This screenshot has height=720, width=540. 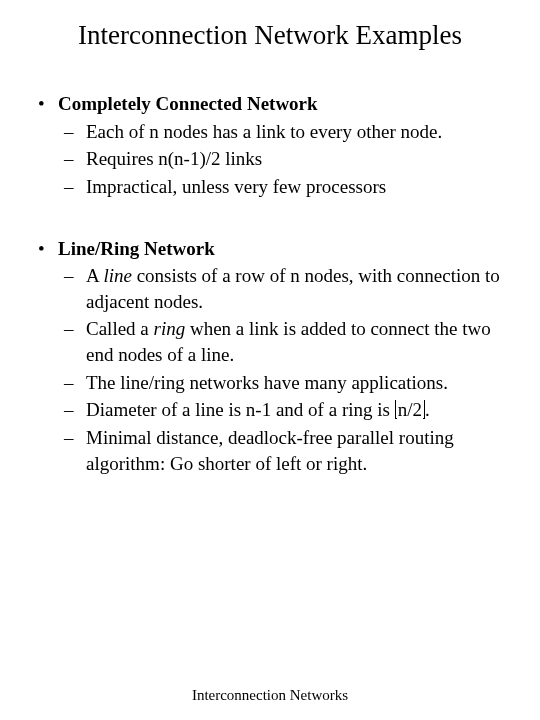 I want to click on list-item: The line/ring networks have many applica…, so click(x=281, y=383).